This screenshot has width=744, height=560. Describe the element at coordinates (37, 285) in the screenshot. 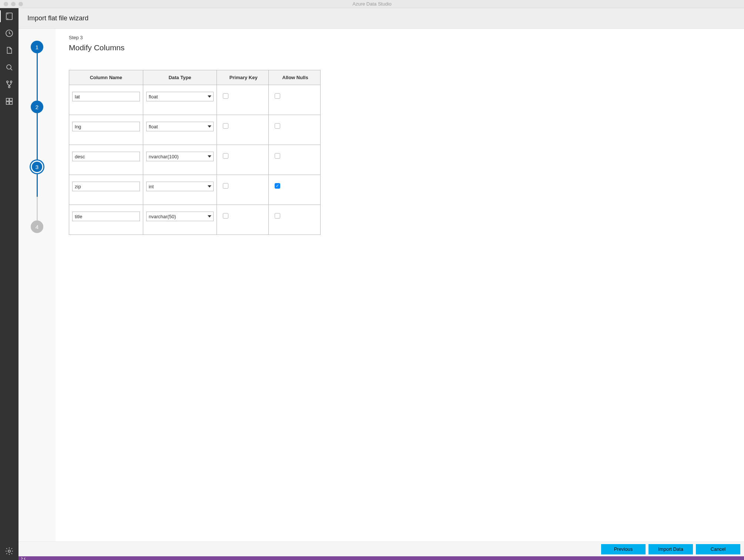

I see `wizard-stepper: 1 2 3 4` at that location.